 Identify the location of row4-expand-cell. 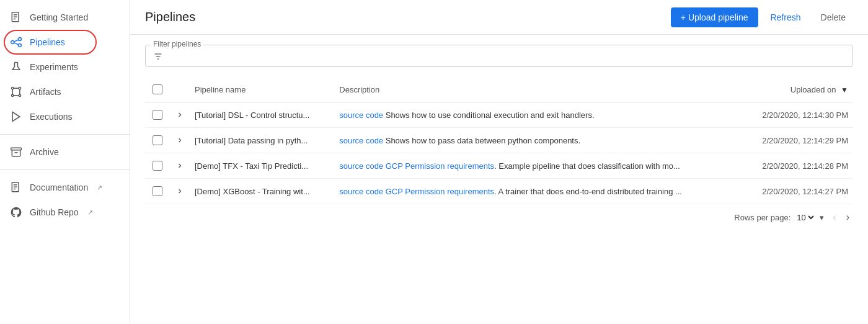
(180, 191).